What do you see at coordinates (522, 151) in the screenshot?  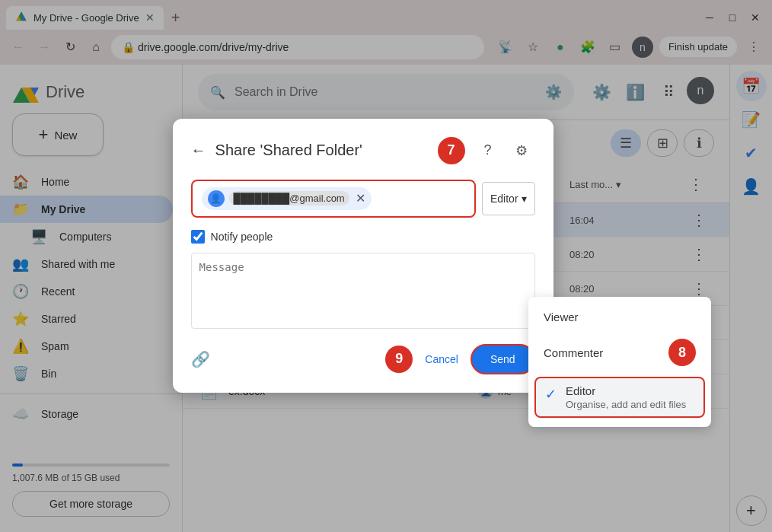 I see `settings-button: ⚙` at bounding box center [522, 151].